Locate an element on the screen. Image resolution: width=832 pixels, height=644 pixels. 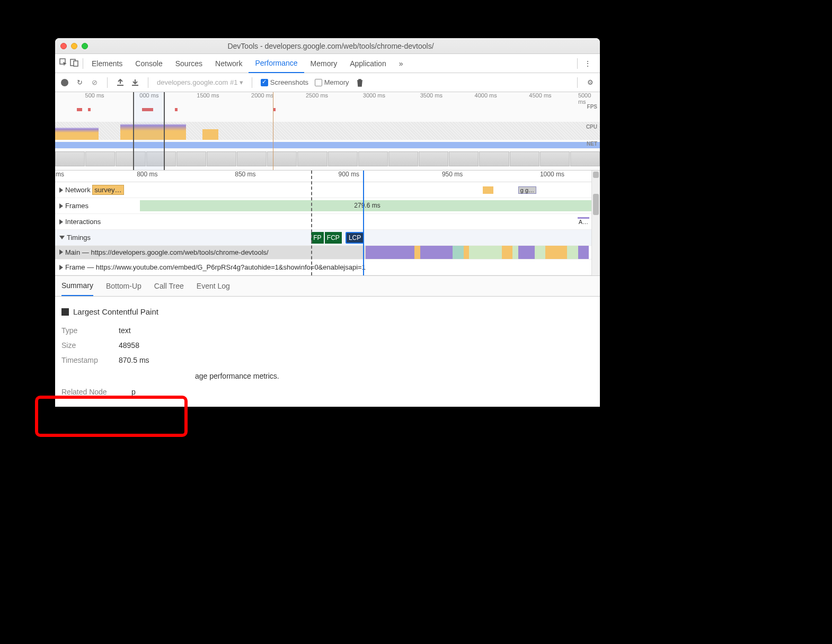
frames-track: Frames 279.6 ms is located at coordinates (328, 206).